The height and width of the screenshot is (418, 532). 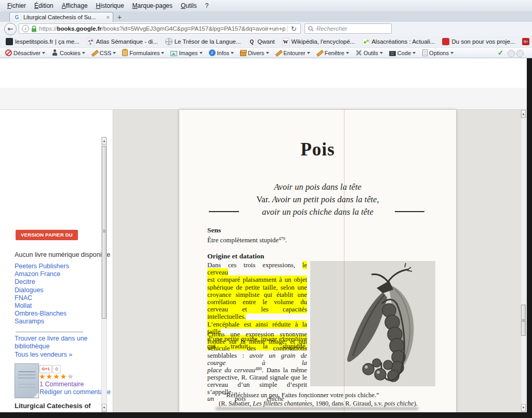 I want to click on browser-tab: G Liturgical Catechesis of Su... ×, so click(x=61, y=17).